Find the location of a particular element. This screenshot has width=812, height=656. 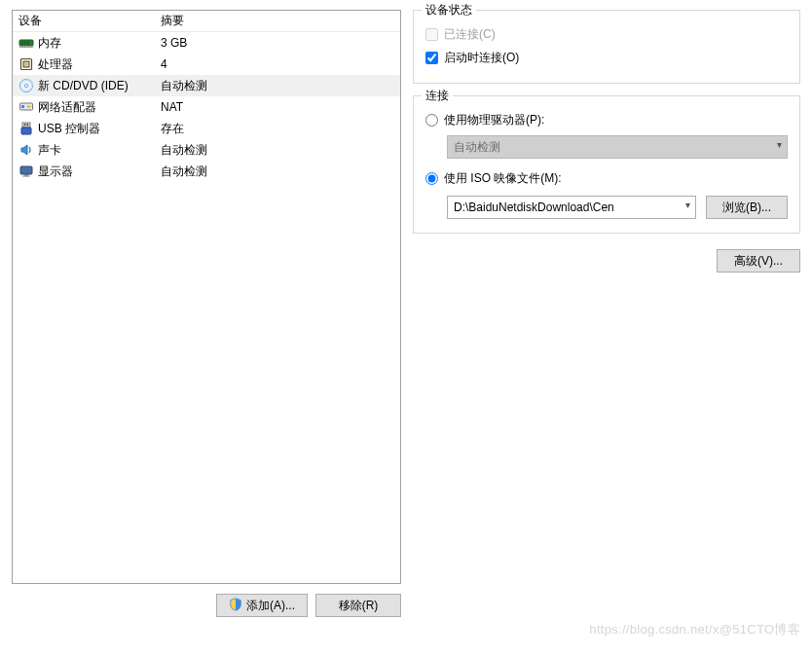

device-name: 新 CD/DVD (IDE) is located at coordinates (84, 86).